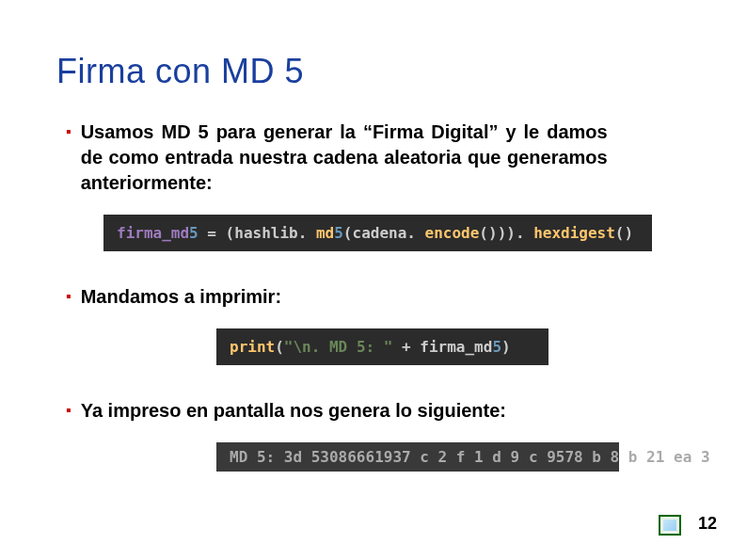  I want to click on code-token: print, so click(252, 346).